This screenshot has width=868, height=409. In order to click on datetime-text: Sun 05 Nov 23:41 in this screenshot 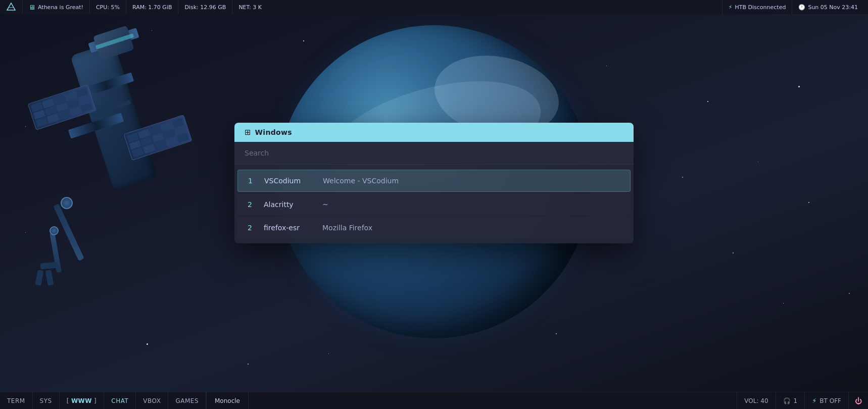, I will do `click(833, 7)`.